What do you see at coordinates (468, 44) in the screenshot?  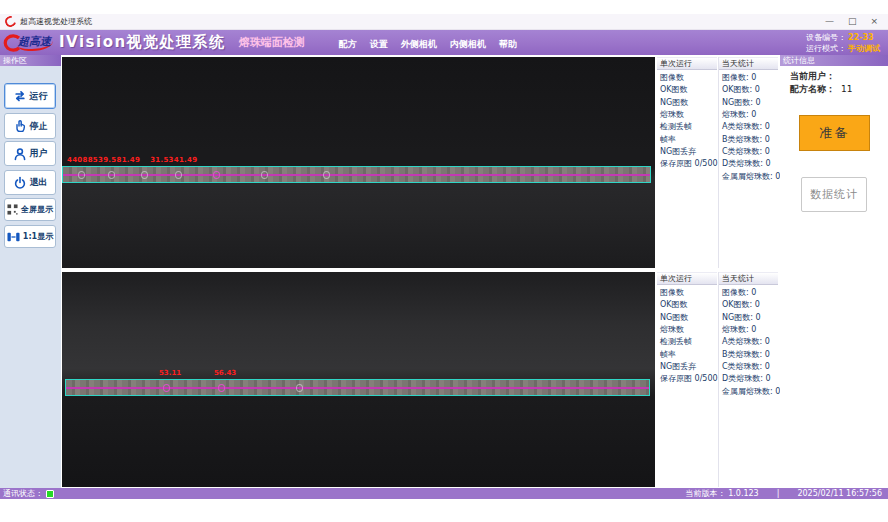 I see `menu-item-inner-camera: 内侧相机` at bounding box center [468, 44].